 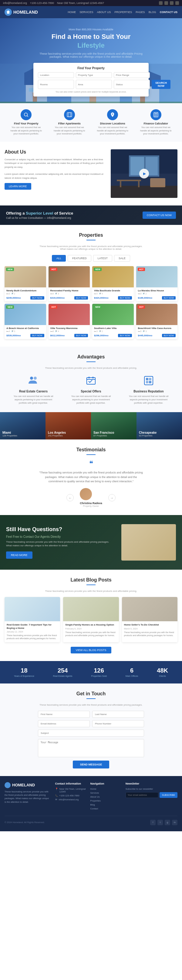 What do you see at coordinates (106, 797) in the screenshot?
I see `footer-link-about: About Us` at bounding box center [106, 797].